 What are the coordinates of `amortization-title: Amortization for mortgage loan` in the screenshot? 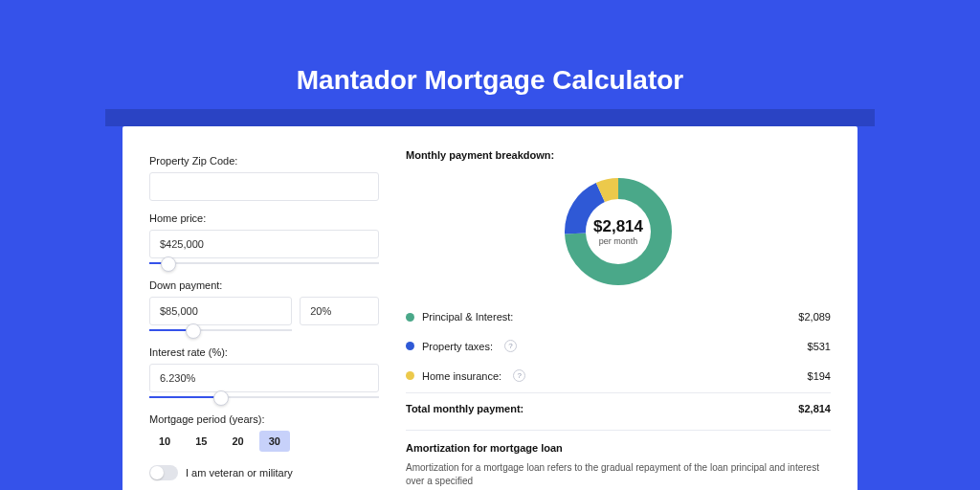 It's located at (618, 448).